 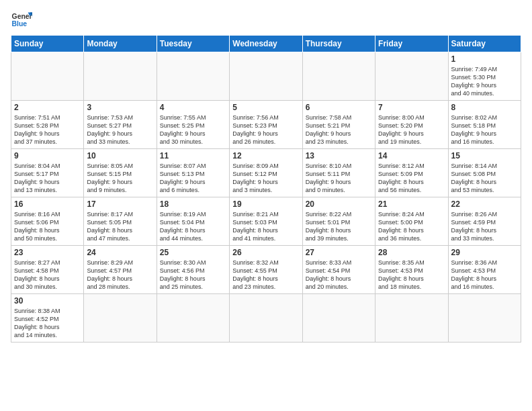 What do you see at coordinates (411, 107) in the screenshot?
I see `day-number: 7` at bounding box center [411, 107].